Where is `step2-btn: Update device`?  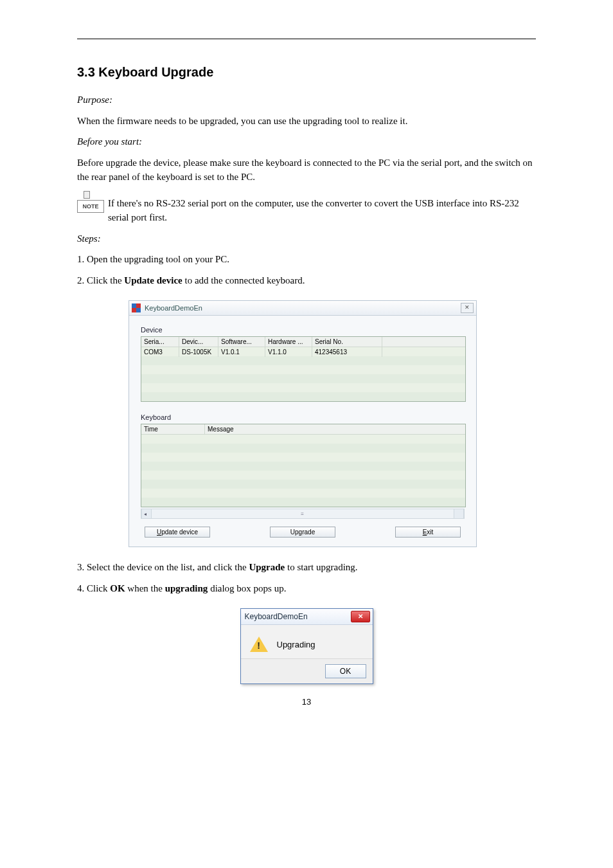 step2-btn: Update device is located at coordinates (153, 280).